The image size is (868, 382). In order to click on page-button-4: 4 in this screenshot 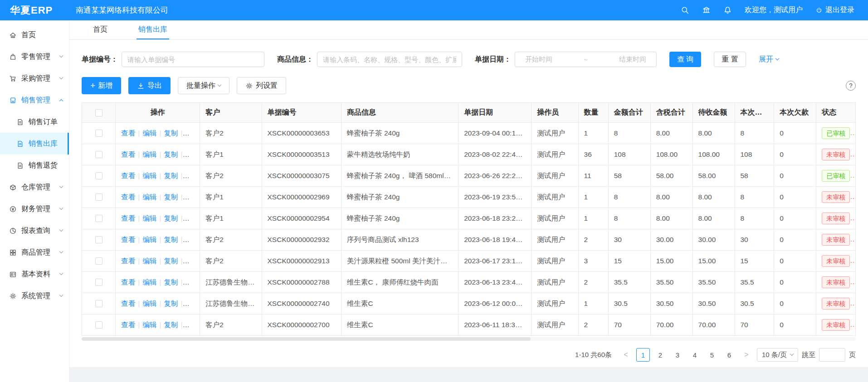, I will do `click(695, 355)`.